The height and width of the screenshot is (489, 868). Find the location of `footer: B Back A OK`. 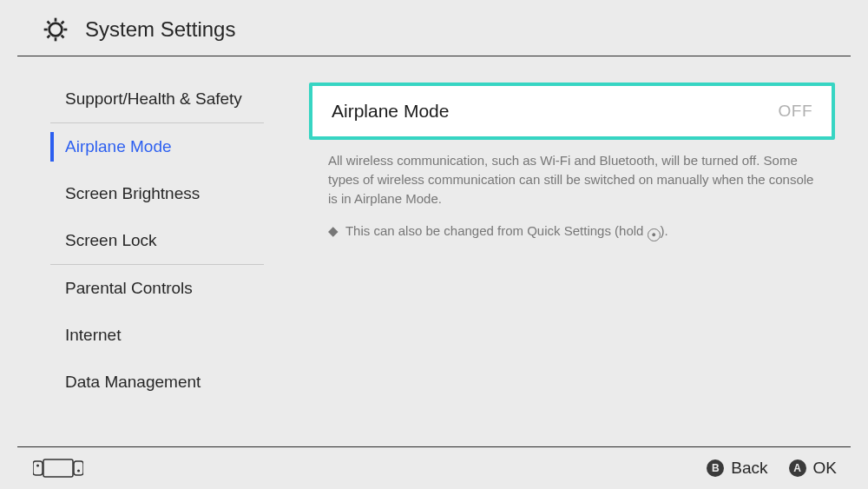

footer: B Back A OK is located at coordinates (434, 468).